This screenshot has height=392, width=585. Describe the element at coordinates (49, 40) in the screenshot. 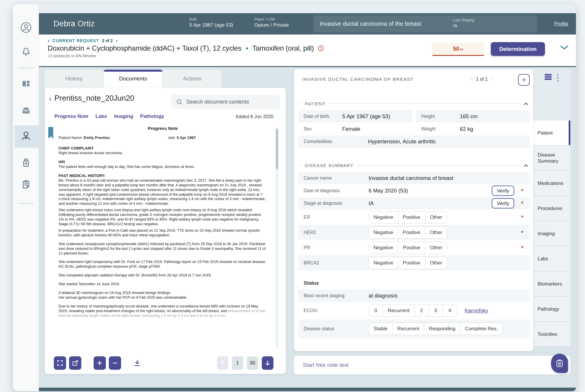

I see `prev-request-chevron-icon: ‹` at that location.